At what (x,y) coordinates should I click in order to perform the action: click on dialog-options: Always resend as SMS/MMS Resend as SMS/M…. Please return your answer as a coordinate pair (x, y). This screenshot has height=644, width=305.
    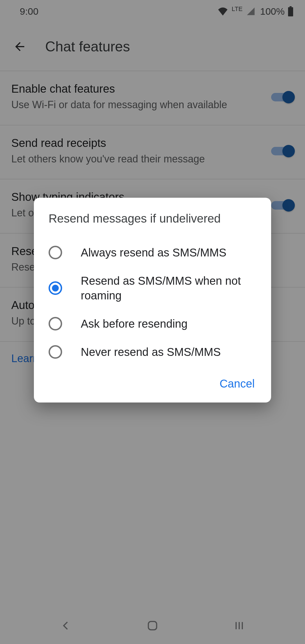
    Looking at the image, I should click on (152, 302).